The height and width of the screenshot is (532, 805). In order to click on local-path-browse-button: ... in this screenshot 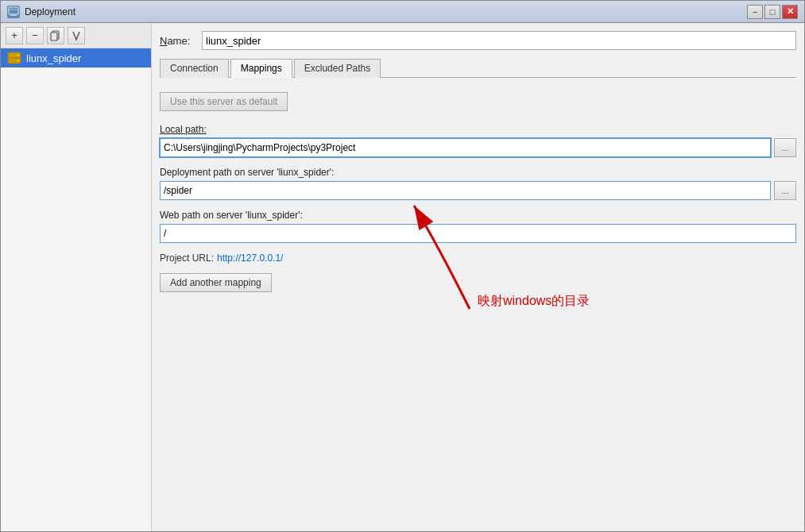, I will do `click(785, 148)`.